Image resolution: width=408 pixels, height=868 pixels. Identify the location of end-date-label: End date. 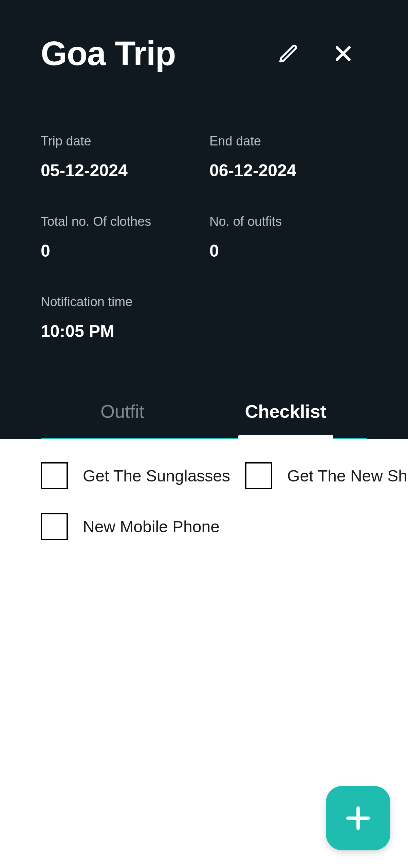
(289, 141).